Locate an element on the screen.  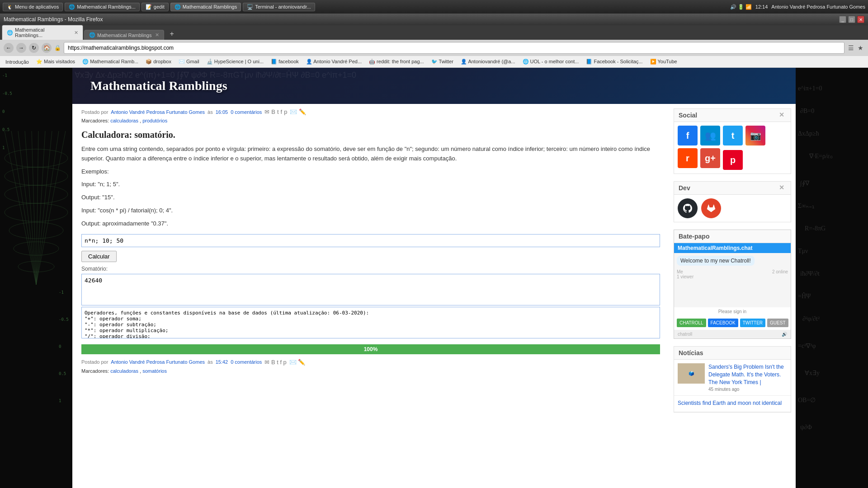
calc-expression-input is located at coordinates (371, 240).